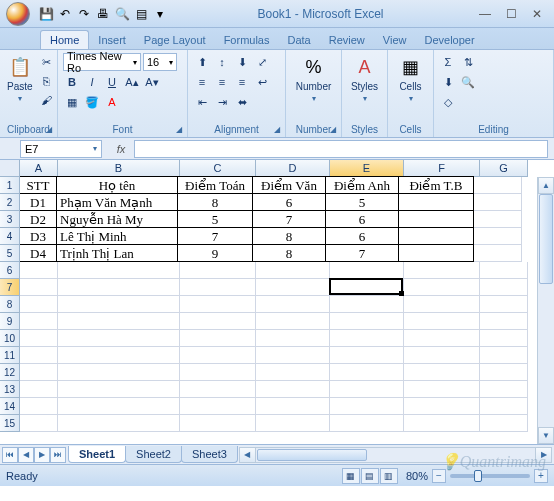 Image resolution: width=554 pixels, height=501 pixels. I want to click on cell-A1: STT, so click(38, 185).